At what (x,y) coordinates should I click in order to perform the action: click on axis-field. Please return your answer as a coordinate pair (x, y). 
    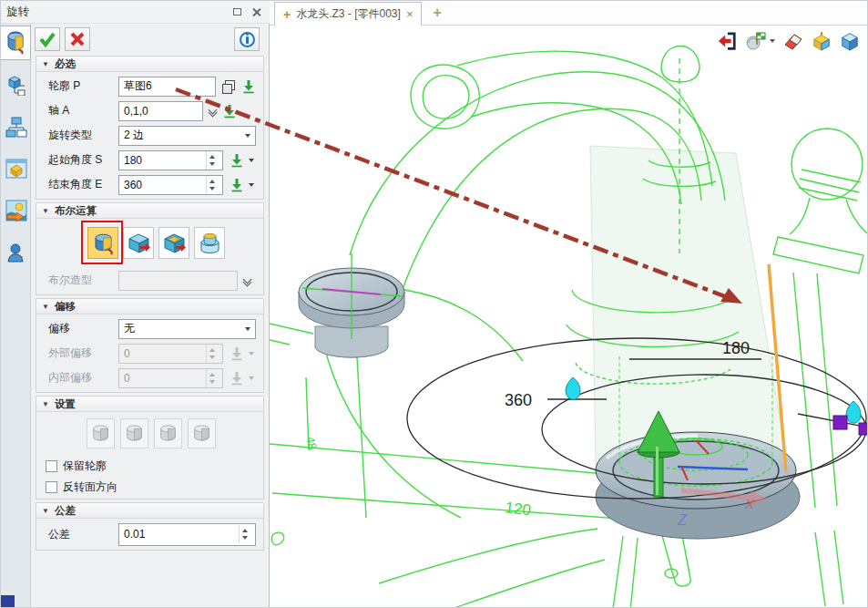
    Looking at the image, I should click on (160, 111).